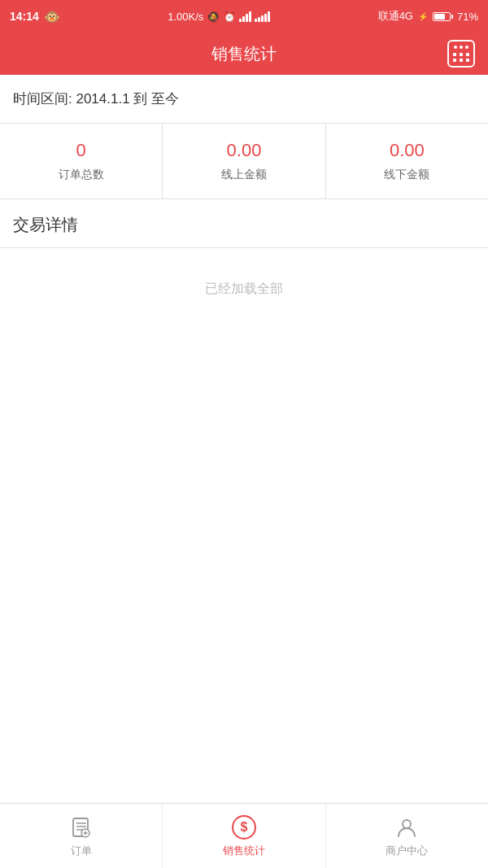 This screenshot has height=868, width=488. What do you see at coordinates (468, 16) in the screenshot?
I see `battery-percent: 71%` at bounding box center [468, 16].